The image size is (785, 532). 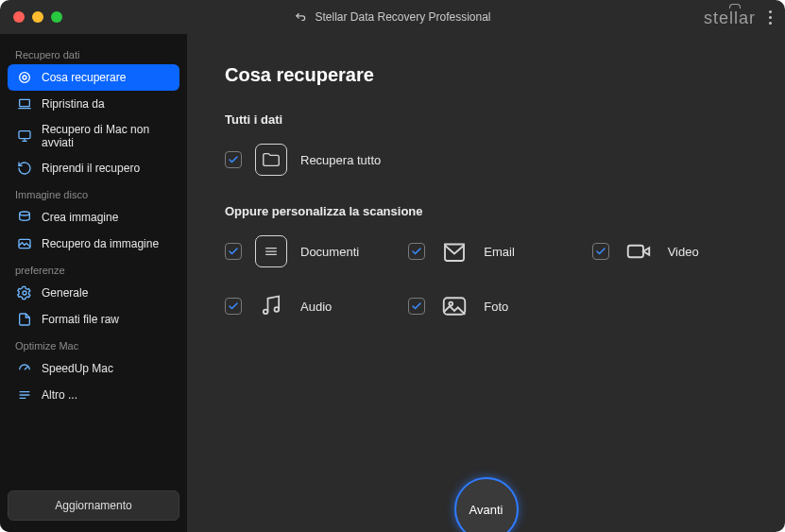 I want to click on speedometer-icon, so click(x=25, y=369).